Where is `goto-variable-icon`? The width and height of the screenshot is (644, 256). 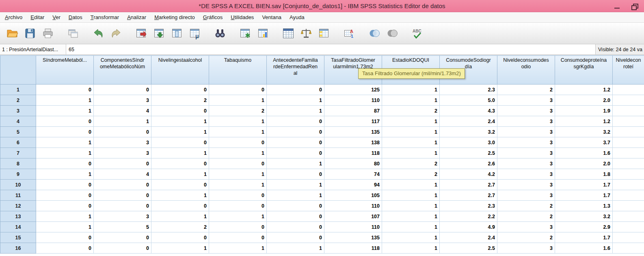 goto-variable-icon is located at coordinates (159, 33).